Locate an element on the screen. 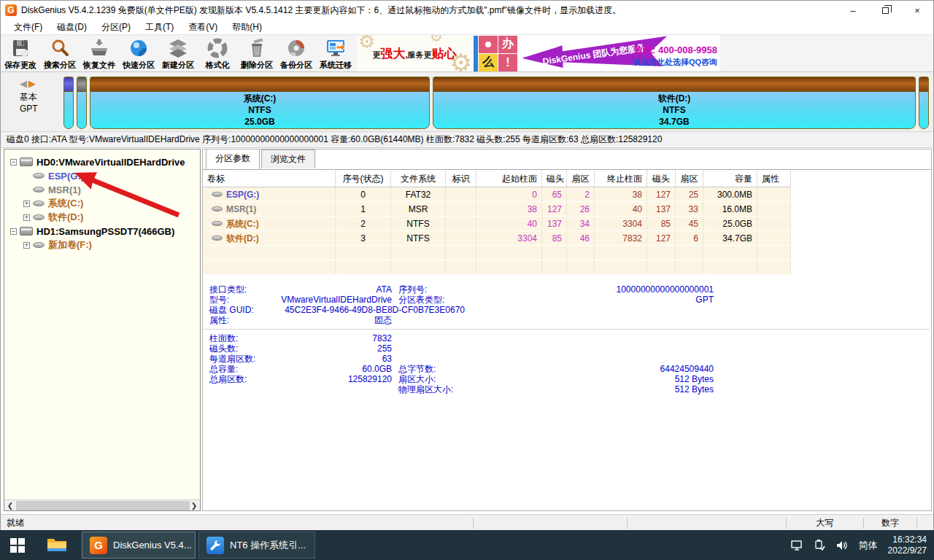  network-icon is located at coordinates (797, 545).